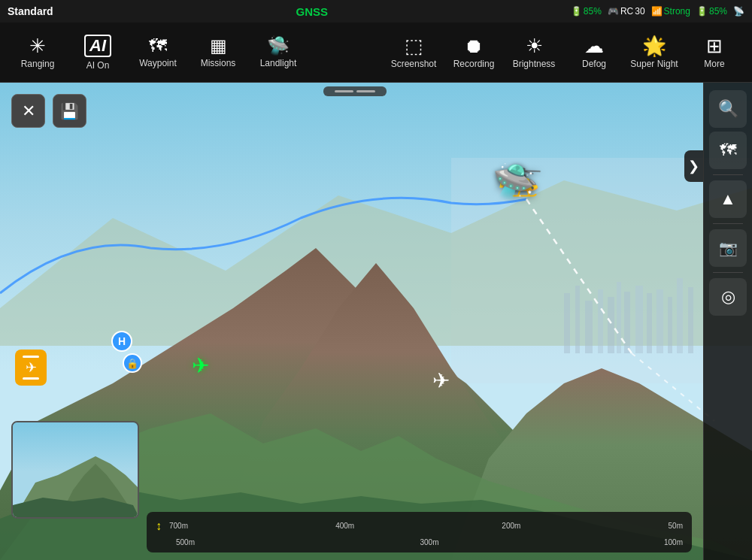 The height and width of the screenshot is (560, 752). Describe the element at coordinates (728, 109) in the screenshot. I see `search-sidebar-button: 🔍` at that location.